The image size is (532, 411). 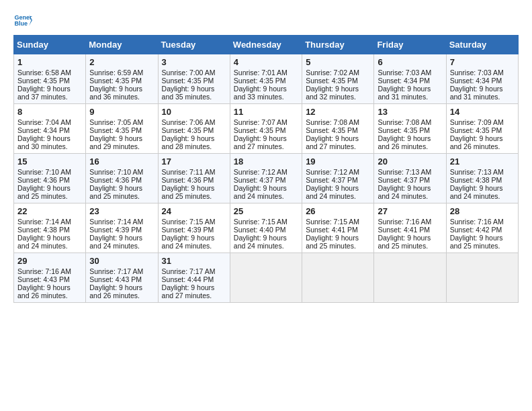 What do you see at coordinates (338, 161) in the screenshot?
I see `day-number: 19` at bounding box center [338, 161].